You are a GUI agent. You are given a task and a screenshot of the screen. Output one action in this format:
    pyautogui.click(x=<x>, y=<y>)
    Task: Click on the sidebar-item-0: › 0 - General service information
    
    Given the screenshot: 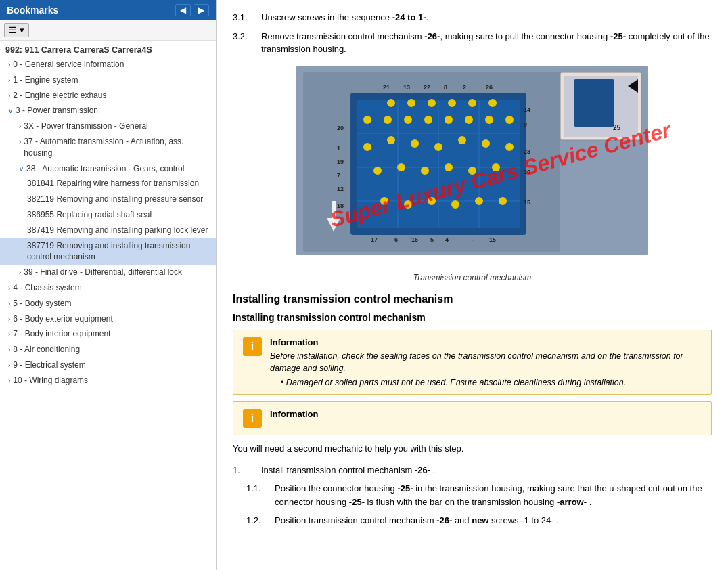 What is the action you would take?
    pyautogui.click(x=108, y=65)
    